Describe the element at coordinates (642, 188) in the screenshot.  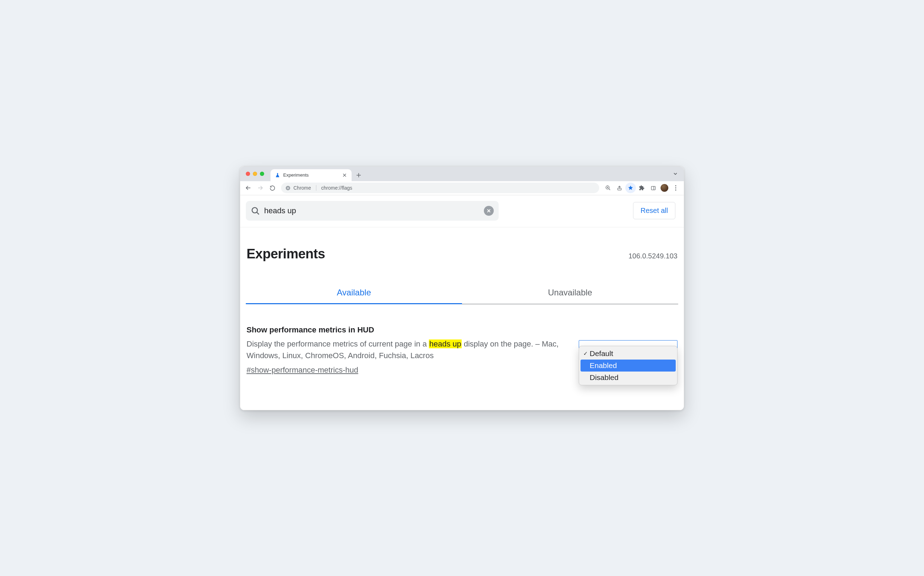
I see `extensions-icon` at that location.